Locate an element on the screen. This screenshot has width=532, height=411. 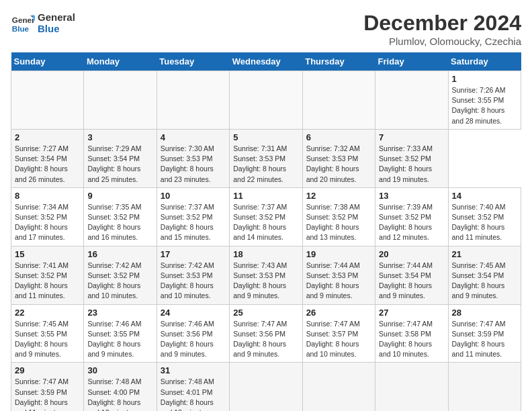
calendar-cell: 3 Sunrise: 7:29 AMSunset: 3:54 PMDayligh… is located at coordinates (120, 158).